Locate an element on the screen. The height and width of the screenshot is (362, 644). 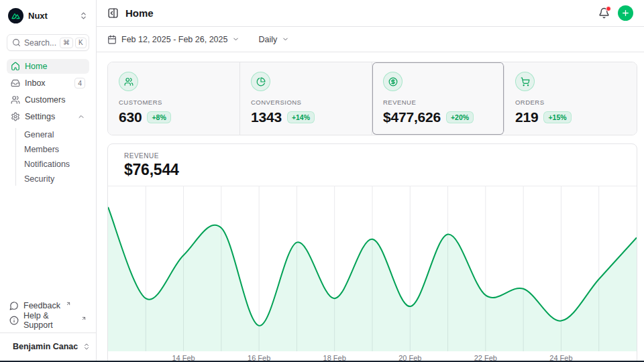
stat-card-revenue: REVENUE $477,626 +20% is located at coordinates (439, 99).